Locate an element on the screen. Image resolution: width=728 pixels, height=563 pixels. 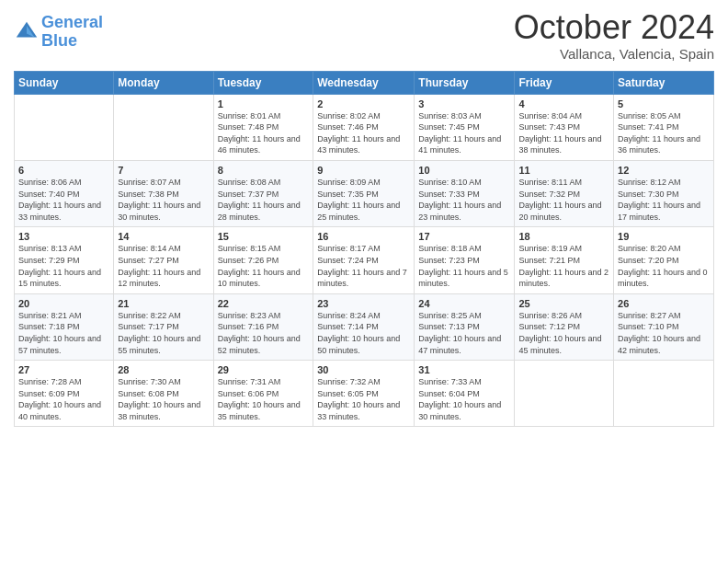
day-cell: 8Sunrise: 8:08 AM Sunset: 7:37 PM Daylig… is located at coordinates (263, 193).